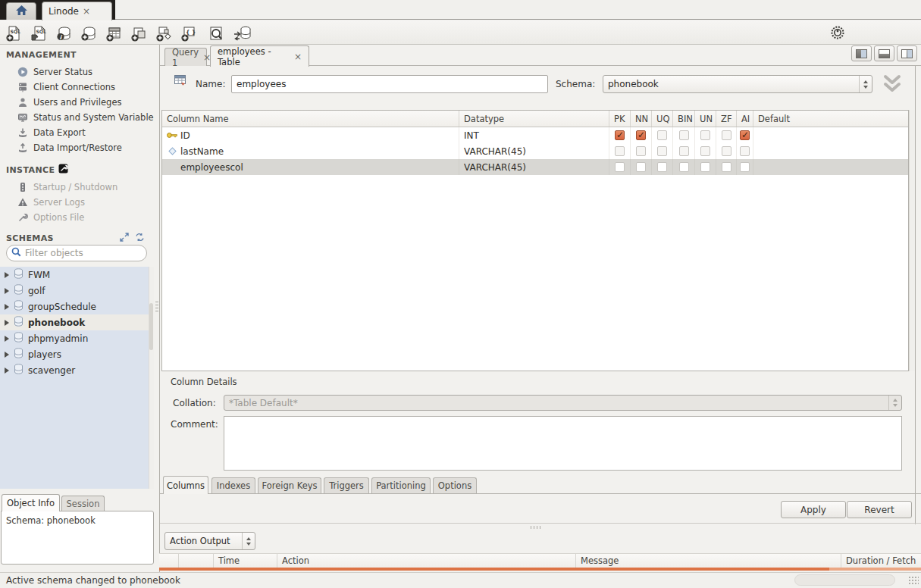 The image size is (921, 588). Describe the element at coordinates (663, 118) in the screenshot. I see `header-uq: UQ` at that location.